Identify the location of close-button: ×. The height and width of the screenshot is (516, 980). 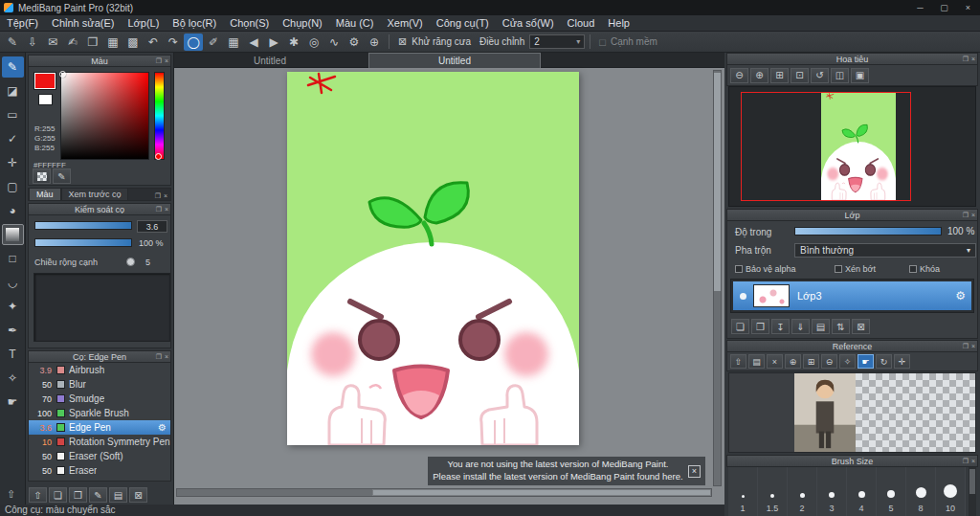
(969, 8).